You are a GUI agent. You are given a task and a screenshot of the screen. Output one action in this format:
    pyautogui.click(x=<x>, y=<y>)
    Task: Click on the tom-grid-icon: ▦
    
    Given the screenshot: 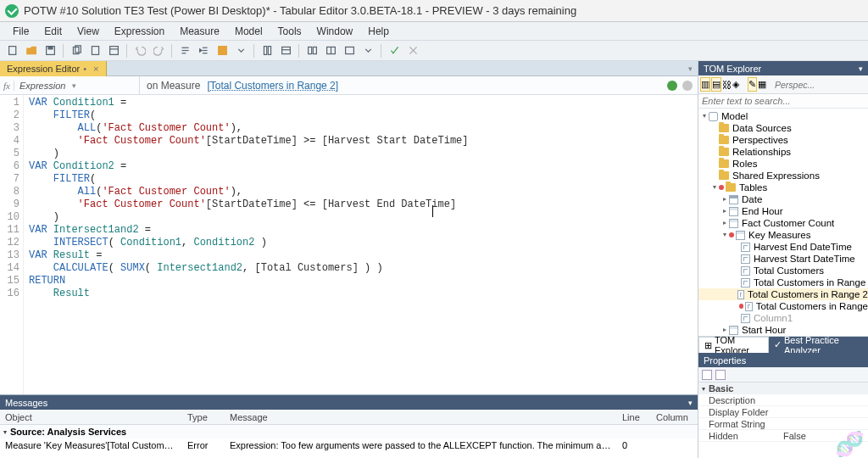 What is the action you would take?
    pyautogui.click(x=762, y=85)
    